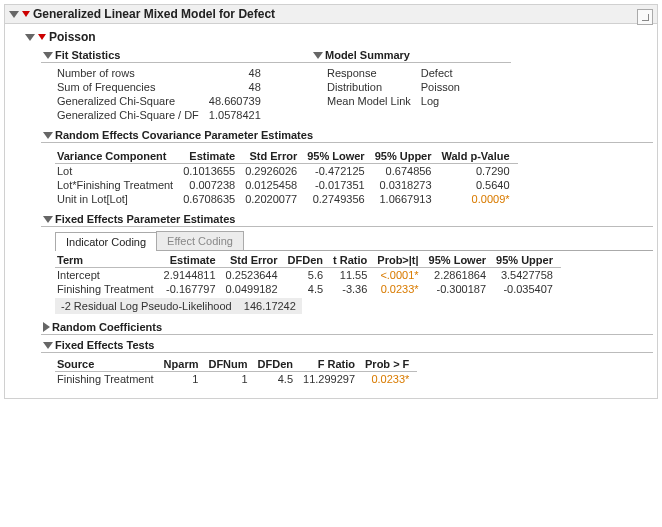 The height and width of the screenshot is (527, 662). What do you see at coordinates (184, 135) in the screenshot?
I see `random-cov-title: Random Effects Covariance Parameter Esti…` at bounding box center [184, 135].